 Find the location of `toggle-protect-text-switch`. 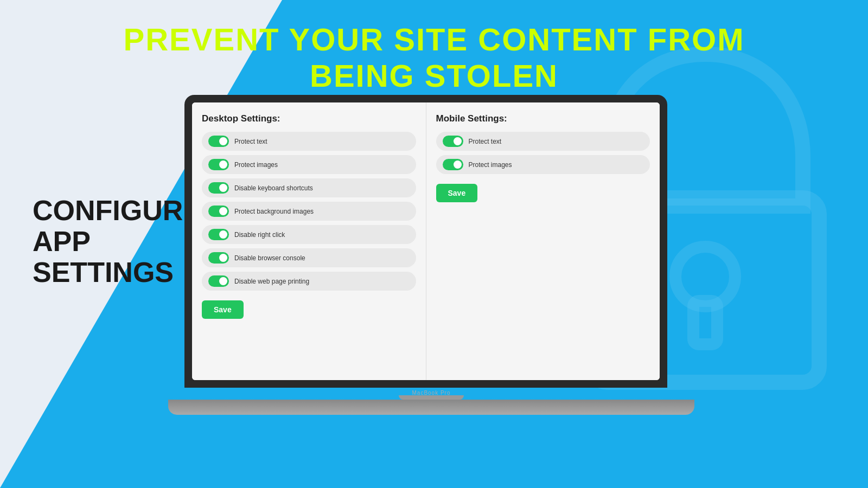

toggle-protect-text-switch is located at coordinates (219, 141).